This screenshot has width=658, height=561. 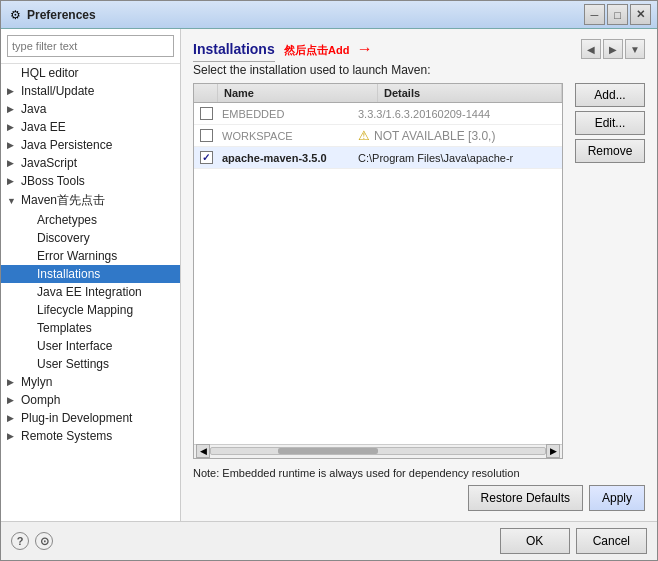 What do you see at coordinates (20, 541) in the screenshot?
I see `help-icon: ?` at bounding box center [20, 541].